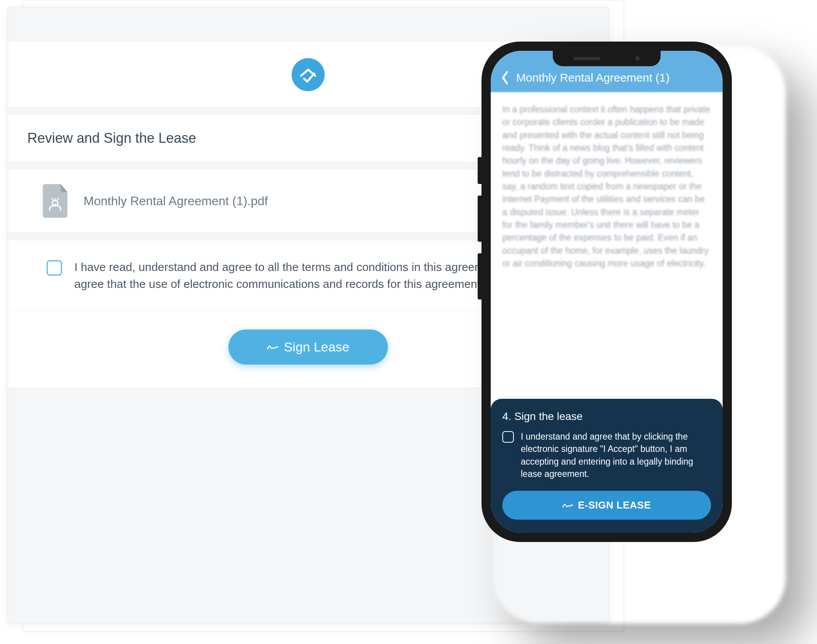 This screenshot has height=644, width=817. Describe the element at coordinates (607, 417) in the screenshot. I see `sign-panel-title: 4. Sign the lease` at that location.